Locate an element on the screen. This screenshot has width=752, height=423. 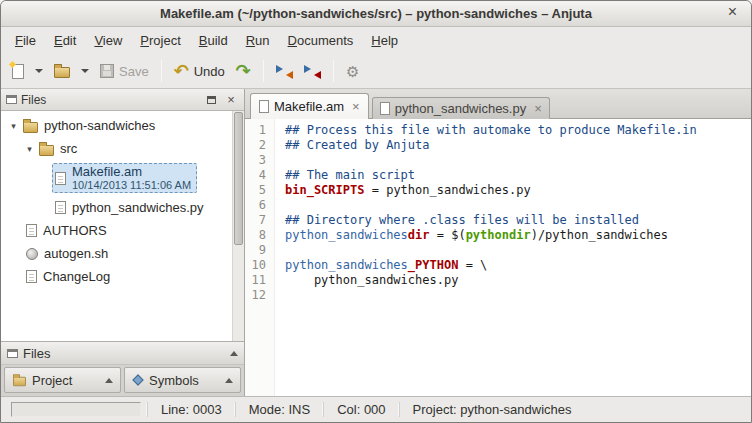
undo-button: ↶ Undo is located at coordinates (200, 72).